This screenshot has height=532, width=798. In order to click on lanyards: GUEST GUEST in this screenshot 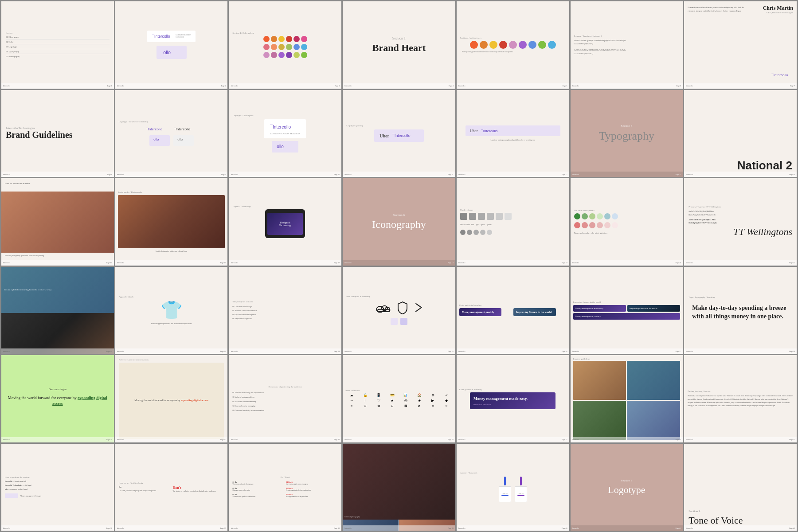, I will do `click(513, 489)`.